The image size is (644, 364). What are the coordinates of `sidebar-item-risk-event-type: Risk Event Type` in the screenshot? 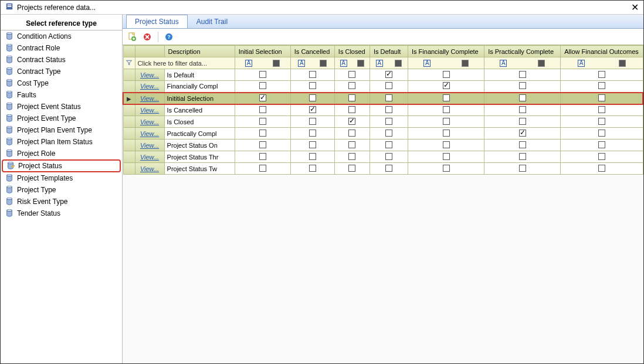 It's located at (61, 202).